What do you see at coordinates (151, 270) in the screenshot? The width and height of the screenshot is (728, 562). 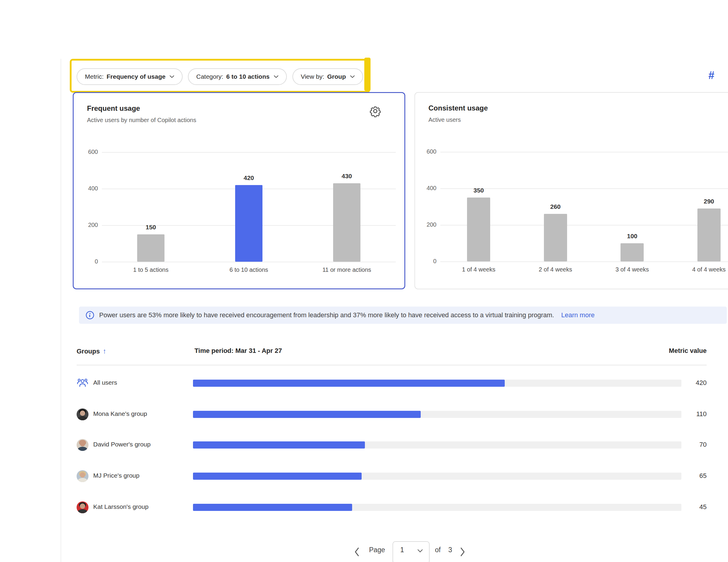 I see `x-axis-category-label: 1 to 5 actions` at bounding box center [151, 270].